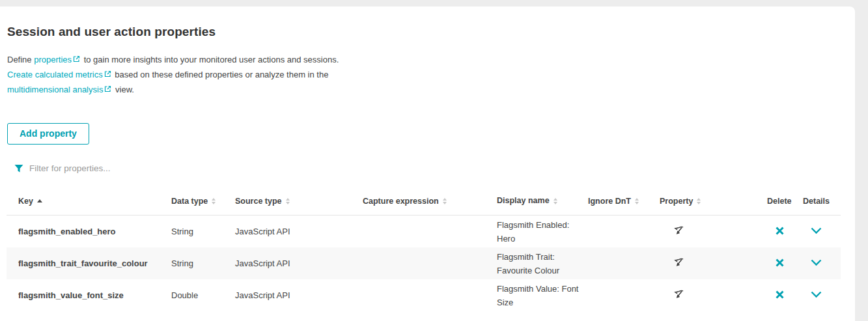  I want to click on display-name-cell: Flagsmith Trait: Favourite Colour, so click(542, 264).